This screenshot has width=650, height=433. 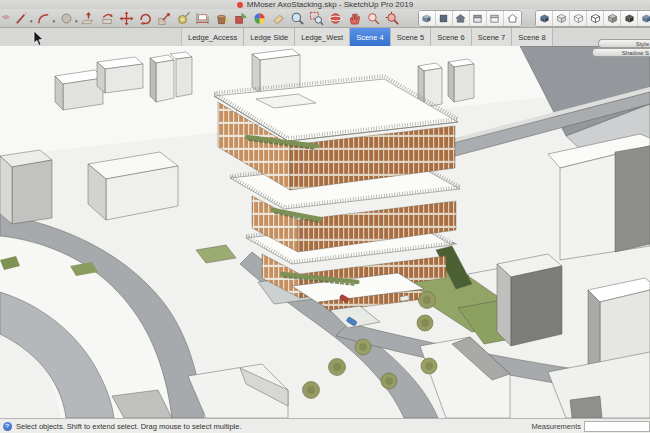 I want to click on zoom-tool-icon, so click(x=298, y=18).